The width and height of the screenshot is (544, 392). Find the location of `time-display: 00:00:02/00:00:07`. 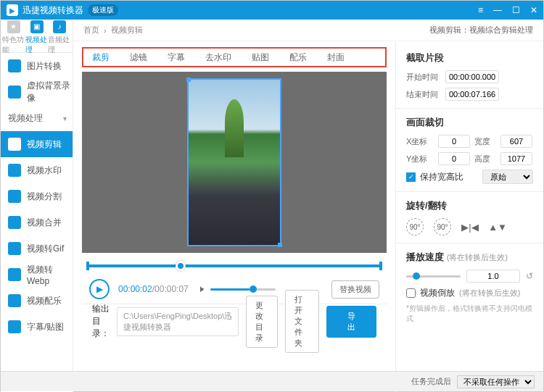

time-display: 00:00:02/00:00:07 is located at coordinates (154, 289).